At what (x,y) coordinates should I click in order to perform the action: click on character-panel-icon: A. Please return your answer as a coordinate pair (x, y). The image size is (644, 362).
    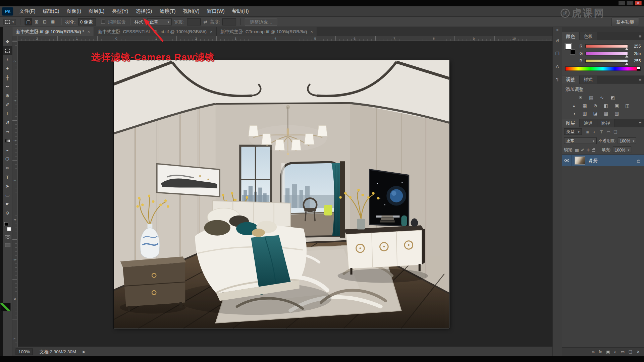
    Looking at the image, I should click on (557, 66).